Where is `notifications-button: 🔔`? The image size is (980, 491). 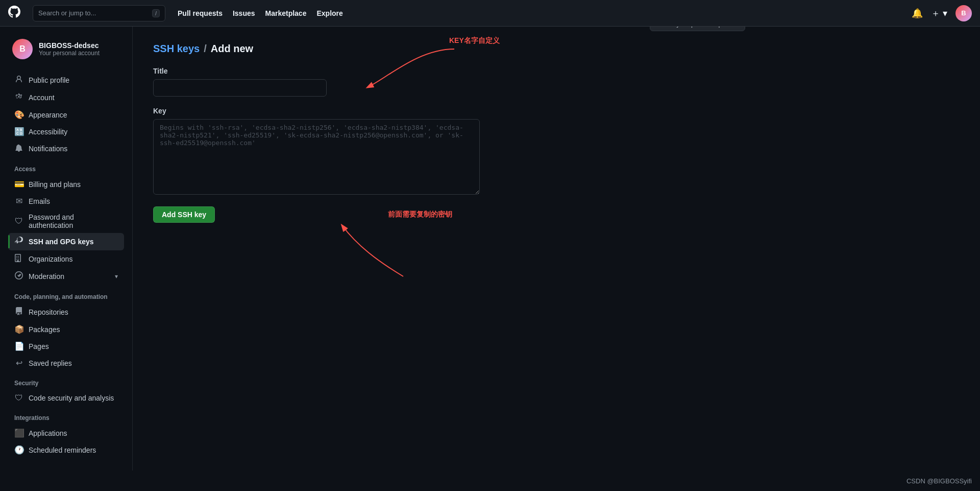 notifications-button: 🔔 is located at coordinates (917, 13).